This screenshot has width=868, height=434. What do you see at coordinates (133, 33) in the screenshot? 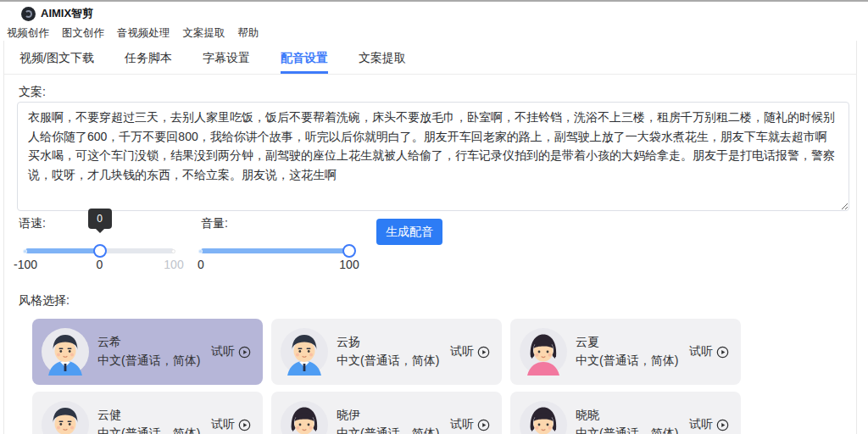
I see `menu-bar: 视频创作图文创作音视频处理文案提取帮助` at bounding box center [133, 33].